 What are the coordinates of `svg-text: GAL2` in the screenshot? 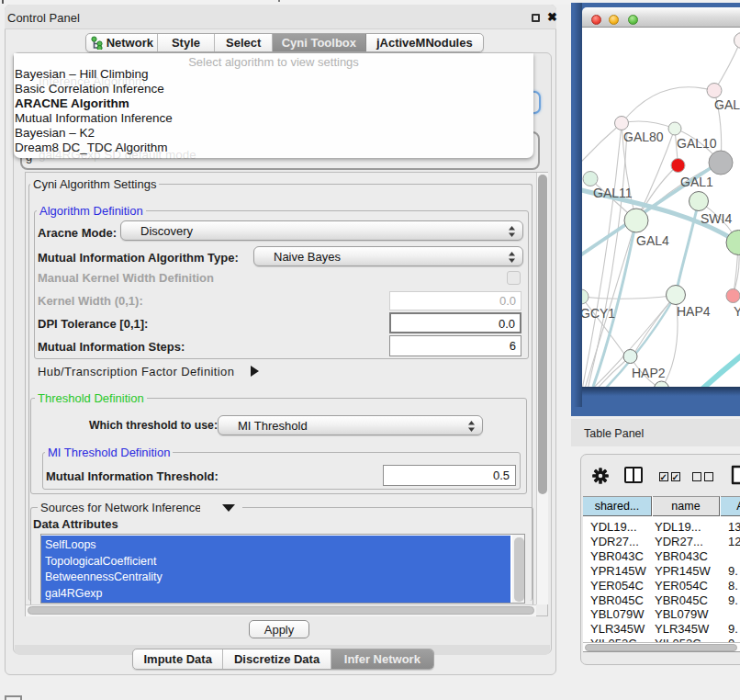 It's located at (727, 105).